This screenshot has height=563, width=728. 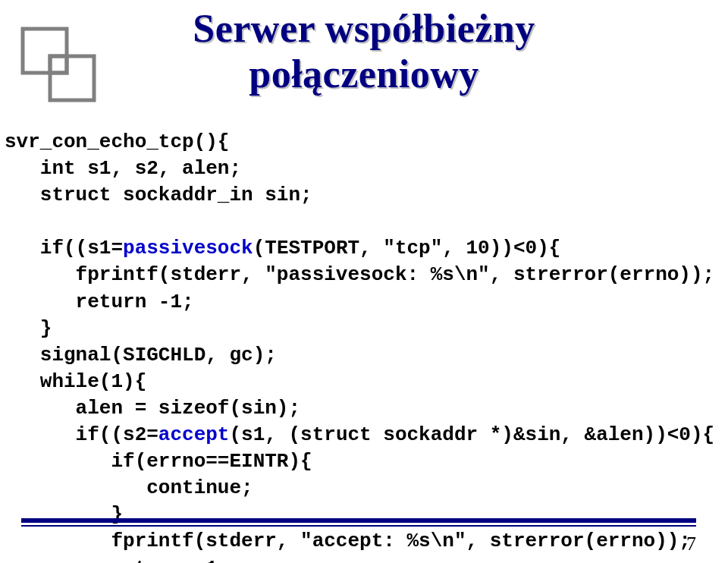 What do you see at coordinates (28, 329) in the screenshot?
I see `code-line: }` at bounding box center [28, 329].